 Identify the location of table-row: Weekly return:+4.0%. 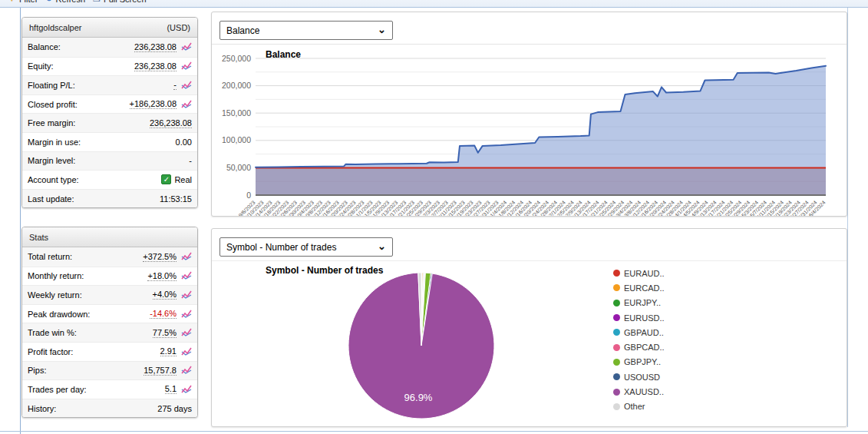
(110, 295).